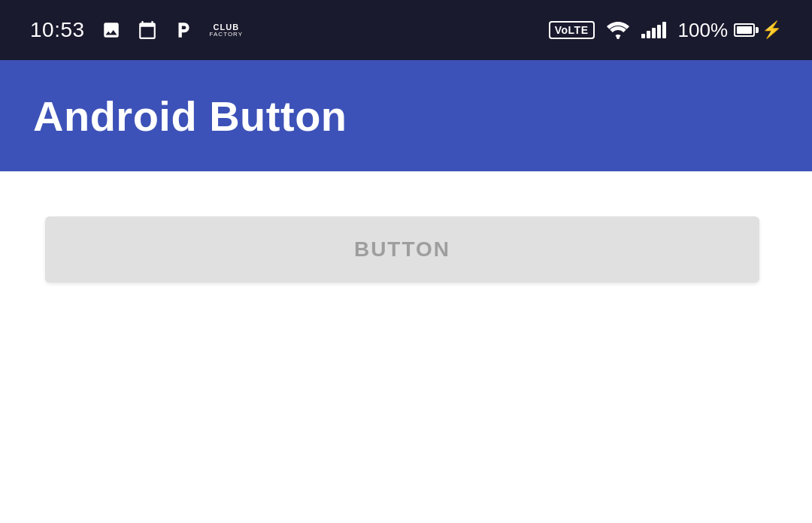 Image resolution: width=812 pixels, height=523 pixels. Describe the element at coordinates (227, 27) in the screenshot. I see `club-factory-top: CLUB` at that location.